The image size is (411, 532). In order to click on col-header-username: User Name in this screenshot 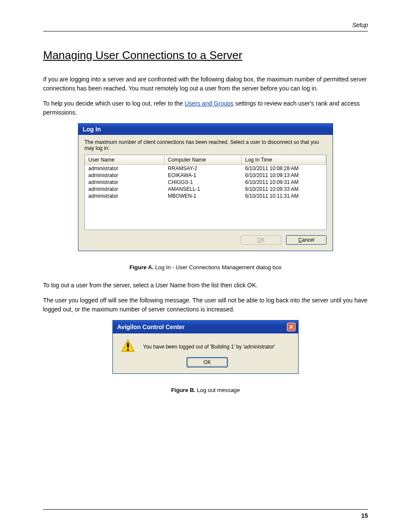, I will do `click(125, 160)`.